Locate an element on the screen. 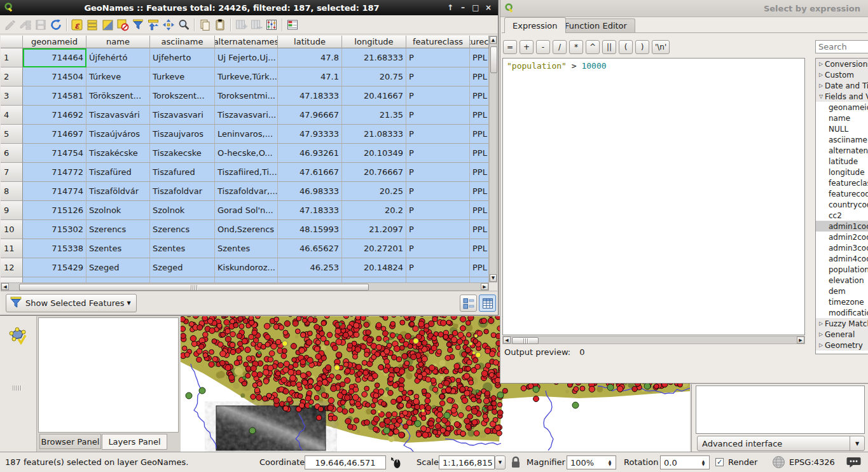 This screenshot has height=472, width=868. rotation-spinbox: 0.0 ▲▼ is located at coordinates (685, 462).